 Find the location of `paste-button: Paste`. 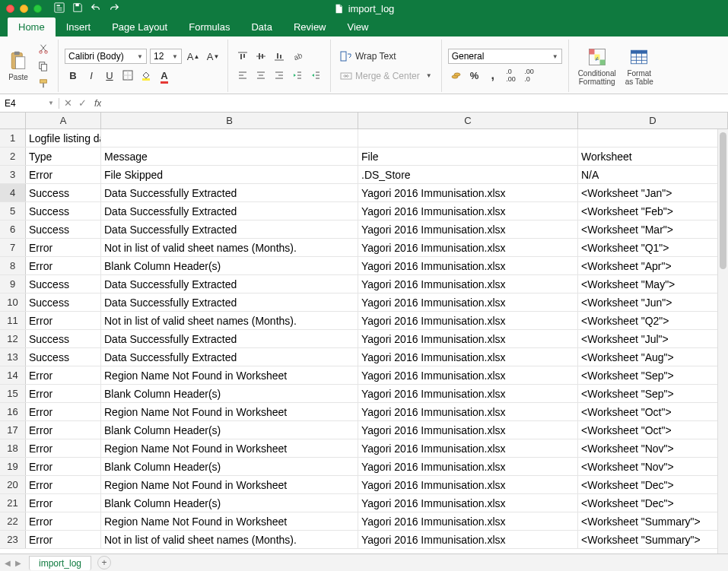

paste-button: Paste is located at coordinates (18, 65).